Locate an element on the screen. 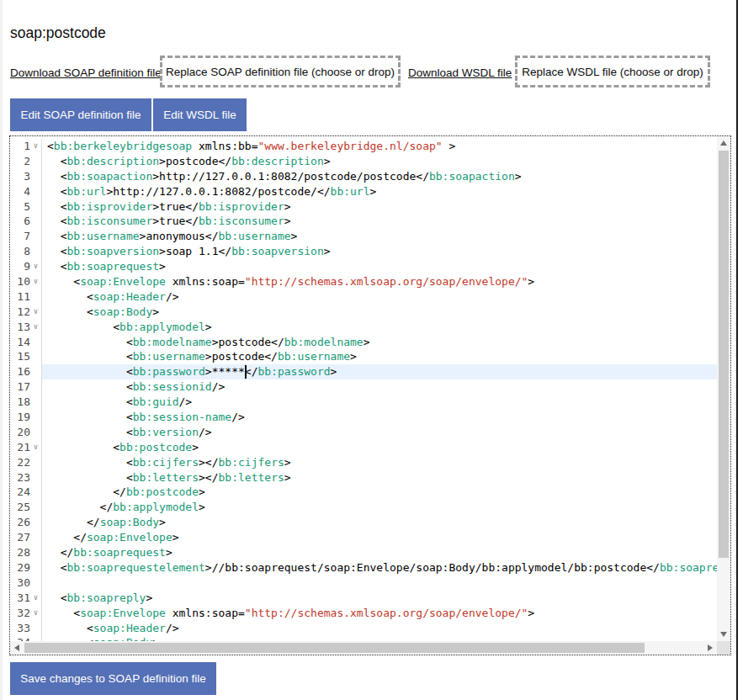 The image size is (743, 700). replace-soap-dropzone: Replace SOAP definition file (choose or … is located at coordinates (280, 72).